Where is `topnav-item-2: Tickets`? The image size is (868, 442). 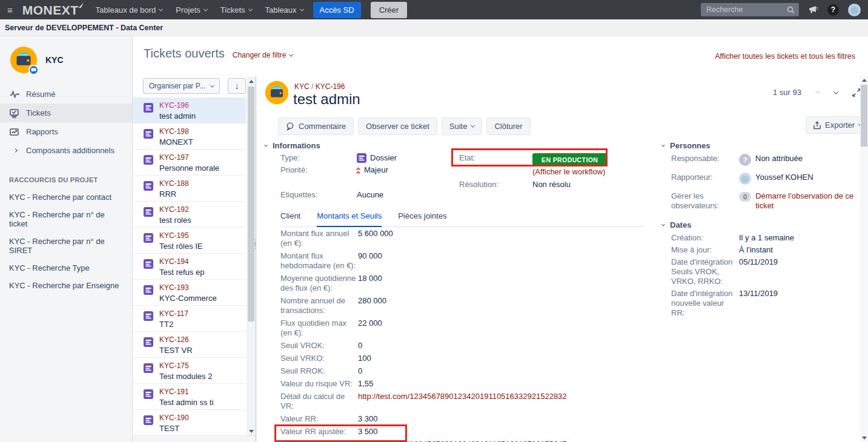
topnav-item-2: Tickets is located at coordinates (236, 10).